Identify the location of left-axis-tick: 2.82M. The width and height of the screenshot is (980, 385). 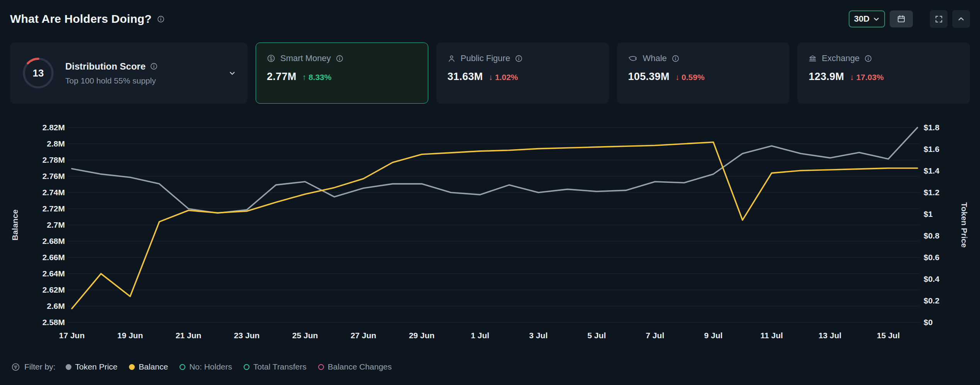
(54, 128).